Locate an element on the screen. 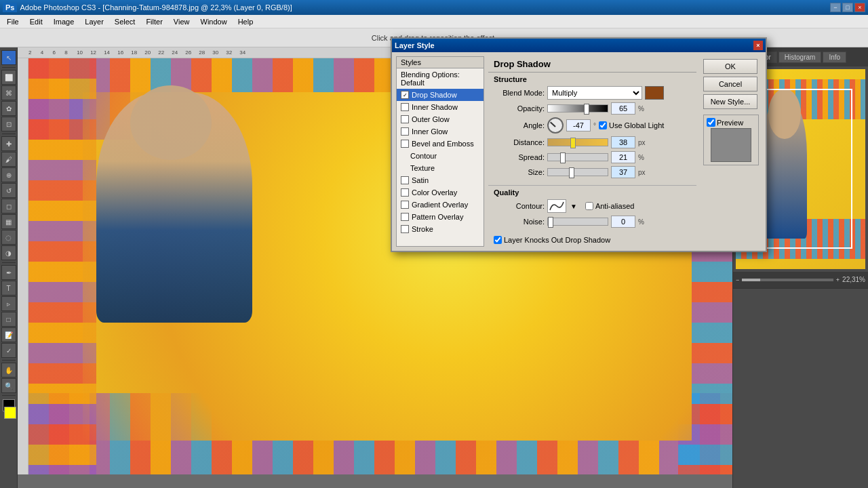  style-drop-shadow: ✓ Drop Shadow is located at coordinates (440, 95).